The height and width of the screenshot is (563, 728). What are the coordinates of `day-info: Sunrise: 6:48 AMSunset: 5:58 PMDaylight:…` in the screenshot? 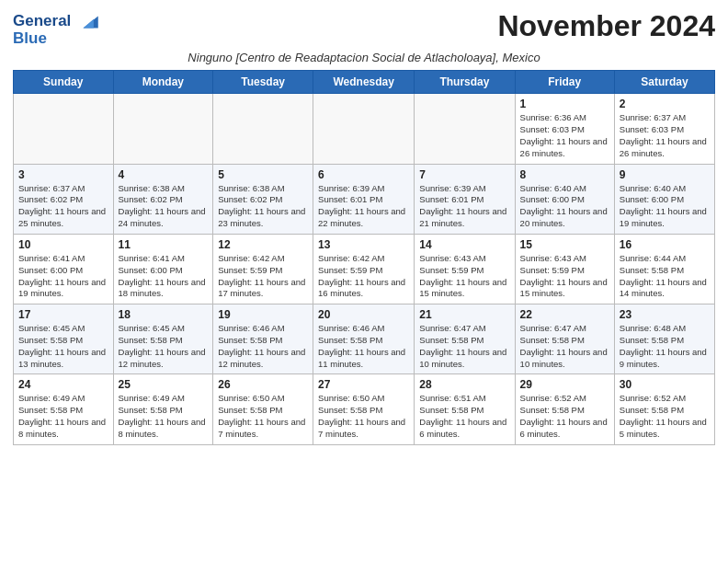 It's located at (665, 346).